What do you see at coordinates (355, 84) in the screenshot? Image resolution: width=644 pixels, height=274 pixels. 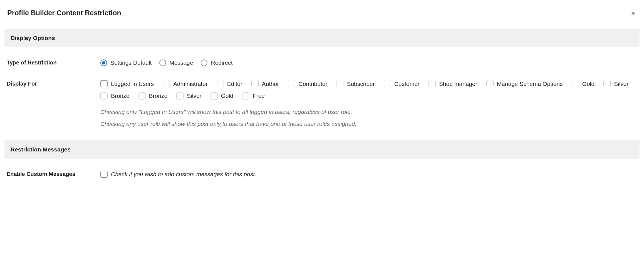 I see `display-for-role-item: Subscriber` at bounding box center [355, 84].